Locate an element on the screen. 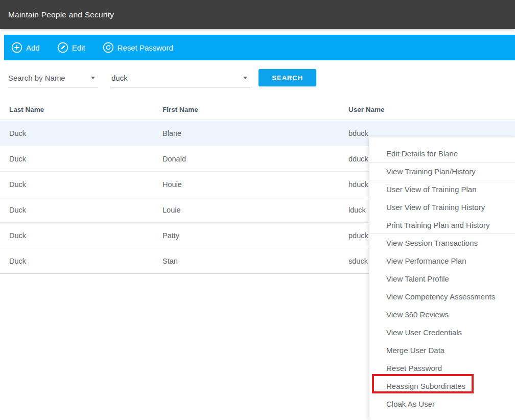 The width and height of the screenshot is (515, 420). app-title-bar: Maintain People and Security is located at coordinates (258, 14).